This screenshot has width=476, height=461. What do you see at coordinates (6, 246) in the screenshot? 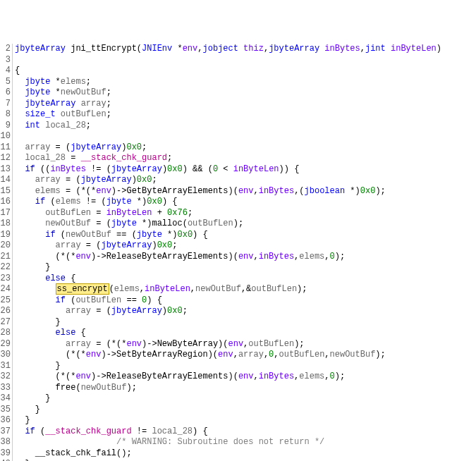
I see `line-number: 20` at bounding box center [6, 246].